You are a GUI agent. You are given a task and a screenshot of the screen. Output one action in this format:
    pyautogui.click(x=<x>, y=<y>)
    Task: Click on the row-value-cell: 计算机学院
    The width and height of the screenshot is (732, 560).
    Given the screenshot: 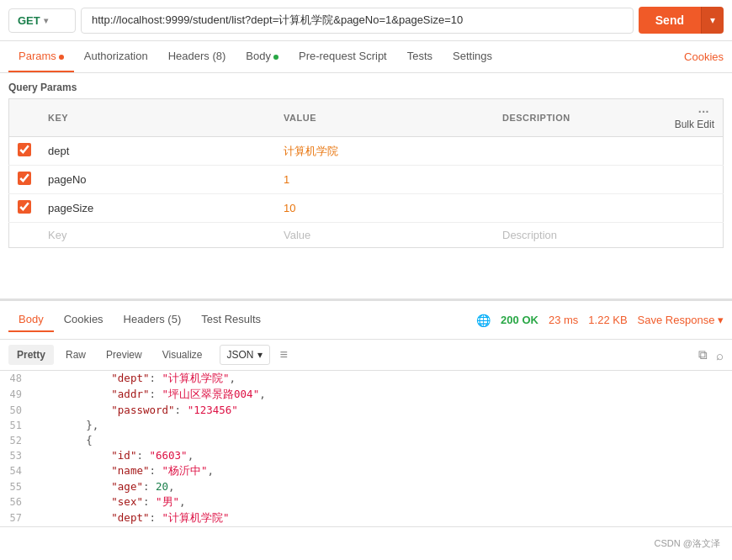 What is the action you would take?
    pyautogui.click(x=385, y=151)
    